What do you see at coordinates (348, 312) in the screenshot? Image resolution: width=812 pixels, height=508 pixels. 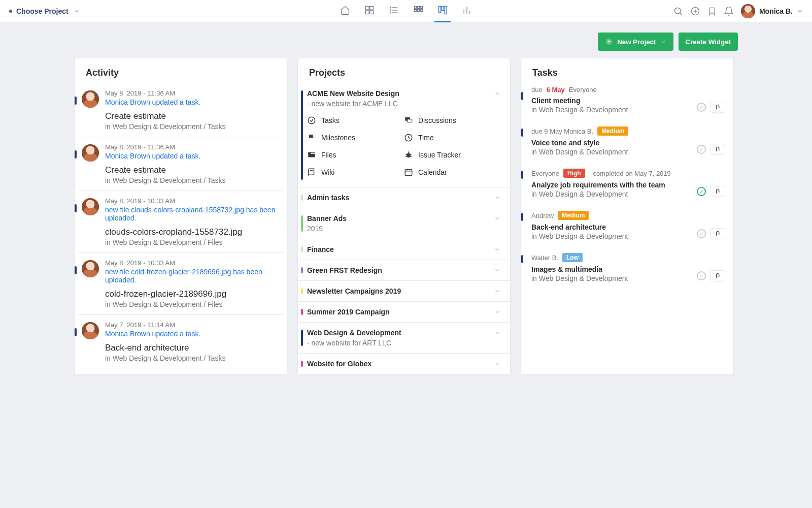 I see `project-title: Summer 2019 Campaign` at bounding box center [348, 312].